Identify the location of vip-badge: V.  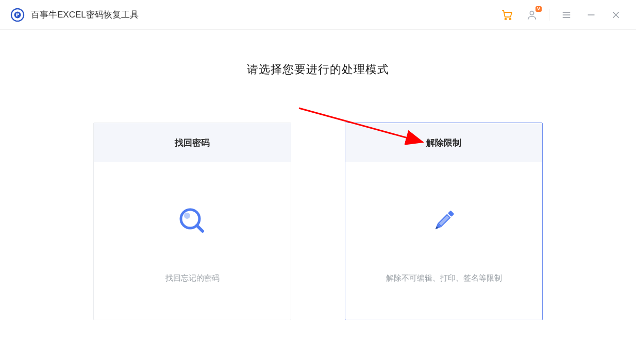
(539, 9).